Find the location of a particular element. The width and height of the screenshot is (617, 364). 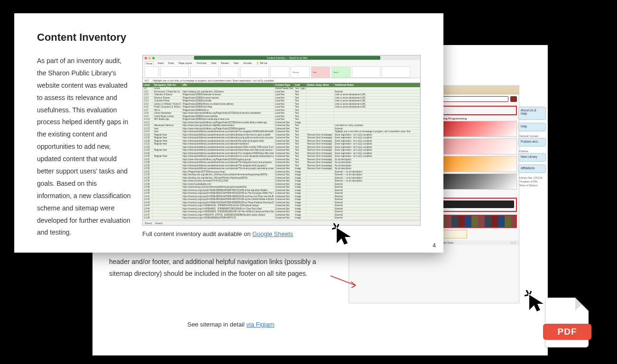

kanopy-logo is located at coordinates (475, 204).